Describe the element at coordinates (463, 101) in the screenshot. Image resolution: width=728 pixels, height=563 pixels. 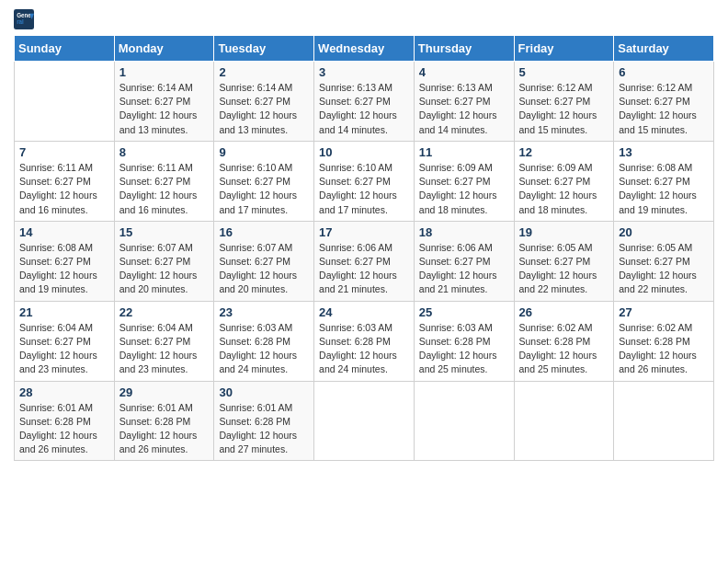
I see `day-cell: 4Sunrise: 6:13 AM Sunset: 6:27 PM Daylig…` at that location.